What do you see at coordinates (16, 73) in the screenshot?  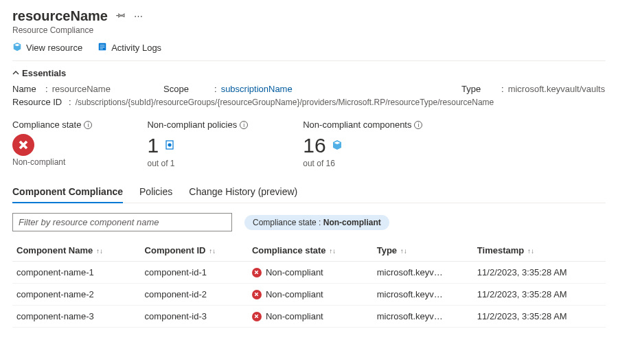 I see `chevron-up-icon` at bounding box center [16, 73].